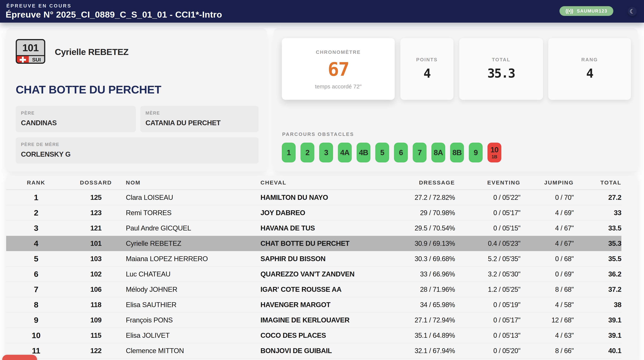  Describe the element at coordinates (422, 320) in the screenshot. I see `cell-dressage: 27.1 / 72.94%` at that location.